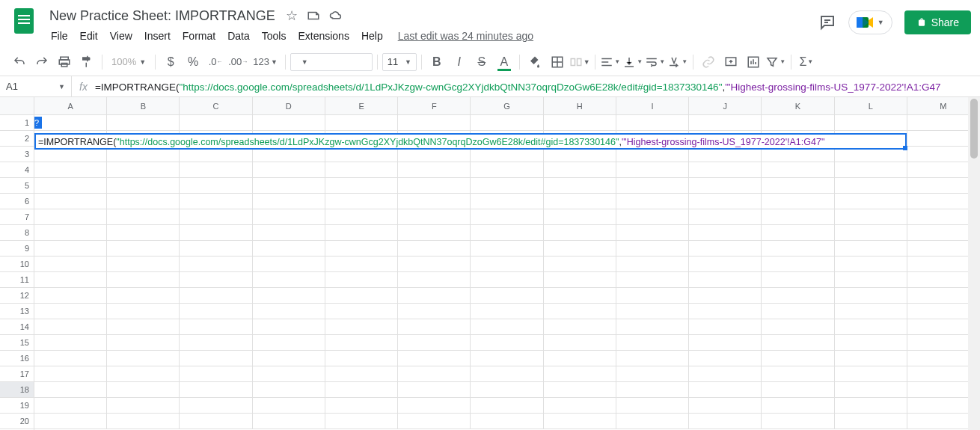 The height and width of the screenshot is (430, 980). I want to click on column-header-G: G, so click(507, 106).